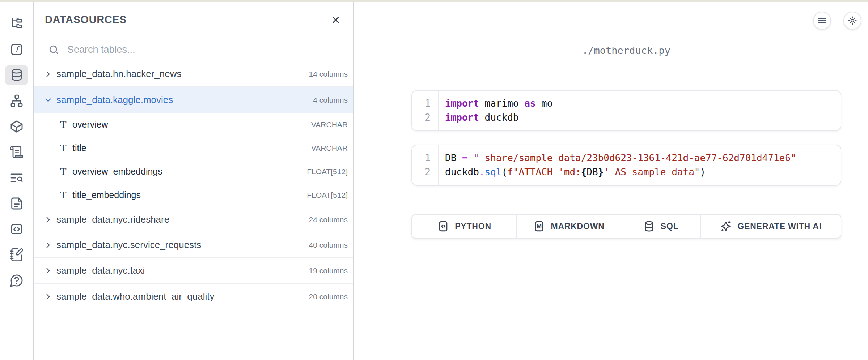 The width and height of the screenshot is (868, 360). Describe the element at coordinates (329, 74) in the screenshot. I see `table-column-count: 14 columns` at that location.